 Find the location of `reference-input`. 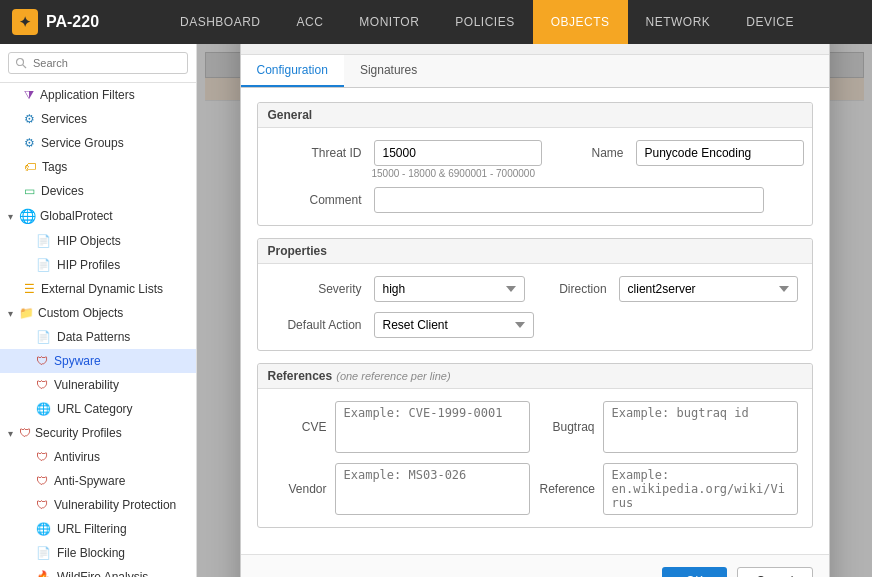

reference-input is located at coordinates (700, 489).